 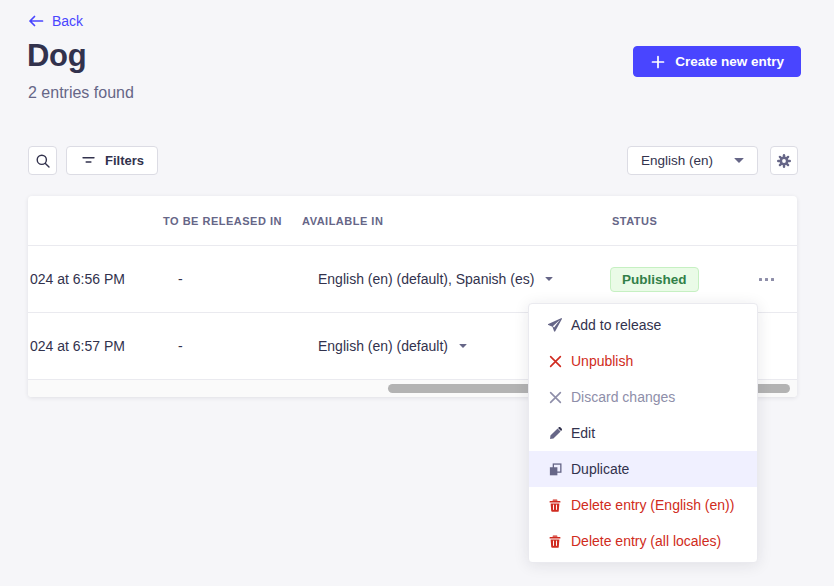 I want to click on column-header-to-be-released-in: TO BE RELEASED IN, so click(x=232, y=221).